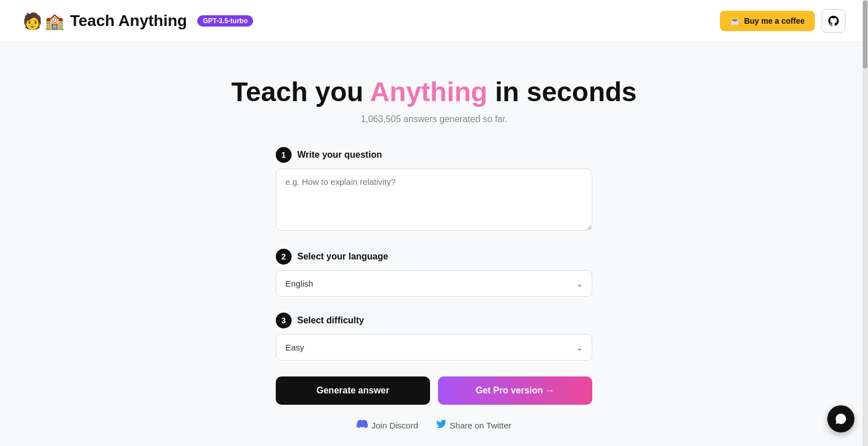 The height and width of the screenshot is (446, 868). I want to click on hero-subtitle: 1,063,505 answers generated so far., so click(434, 119).